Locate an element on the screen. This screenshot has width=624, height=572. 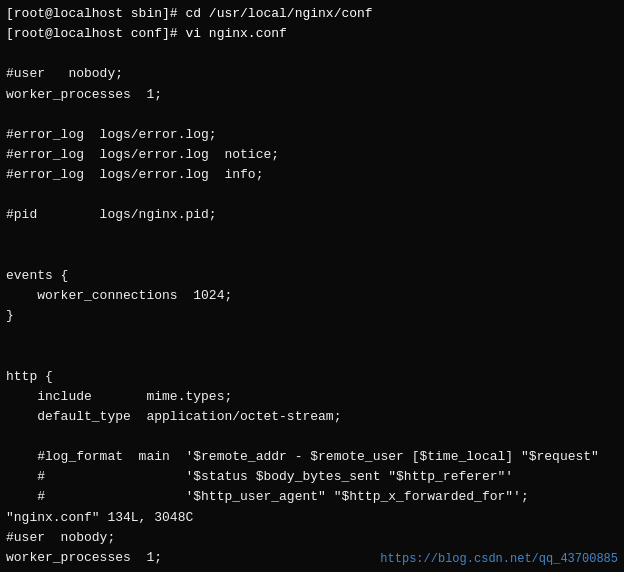
line-8: #error_log logs/error.log notice; is located at coordinates (312, 155).